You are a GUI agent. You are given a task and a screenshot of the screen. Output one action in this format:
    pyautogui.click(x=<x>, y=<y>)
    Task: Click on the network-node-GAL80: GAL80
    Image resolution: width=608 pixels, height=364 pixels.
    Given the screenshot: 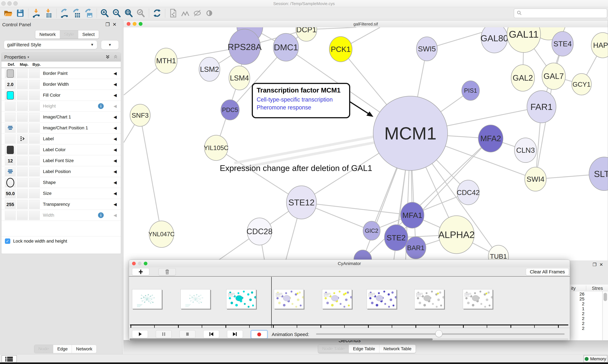 What is the action you would take?
    pyautogui.click(x=494, y=40)
    